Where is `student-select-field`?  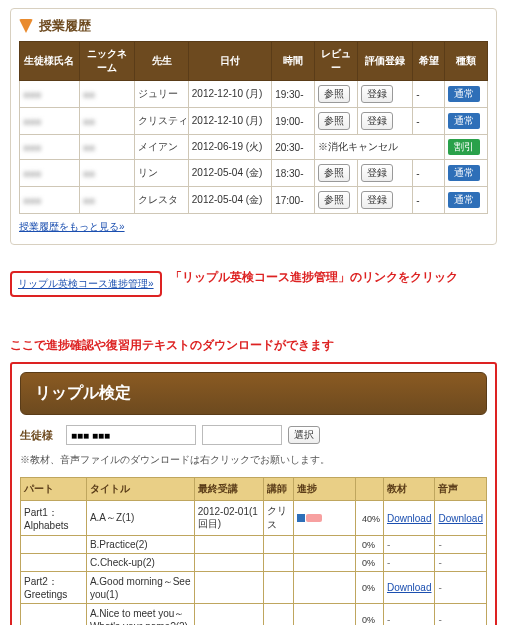
student-select-field is located at coordinates (242, 435).